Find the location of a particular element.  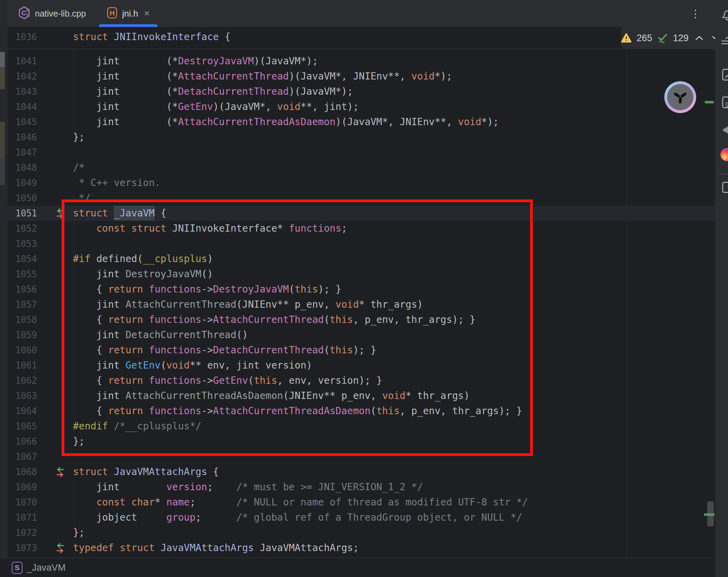

code-line-1043: 1043 jint (*DetachCurrentThread)(JavaVM*… is located at coordinates (361, 92).